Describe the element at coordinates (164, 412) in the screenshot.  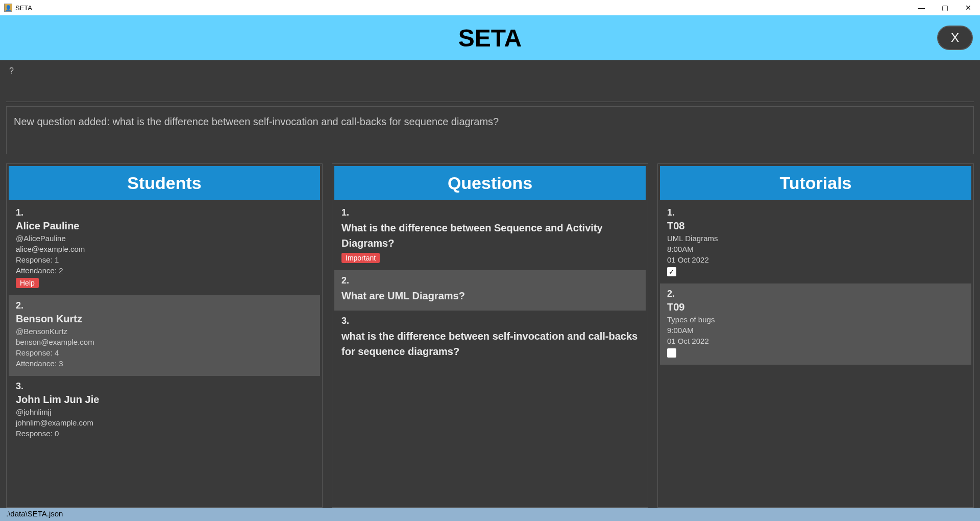
I see `student-handle: @johnlimjj` at that location.